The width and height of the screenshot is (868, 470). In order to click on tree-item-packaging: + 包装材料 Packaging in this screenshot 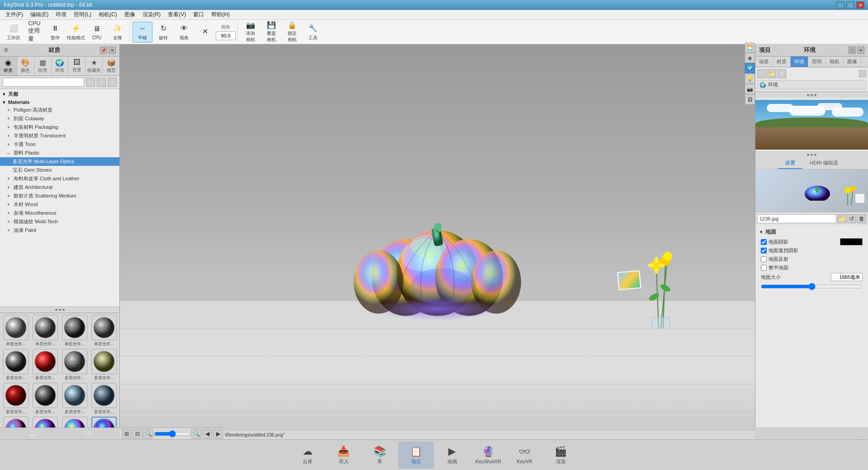, I will do `click(60, 127)`.